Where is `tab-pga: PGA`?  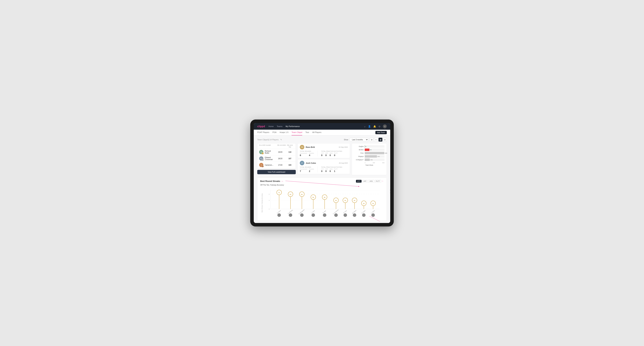
tab-pga: PGA is located at coordinates (274, 132).